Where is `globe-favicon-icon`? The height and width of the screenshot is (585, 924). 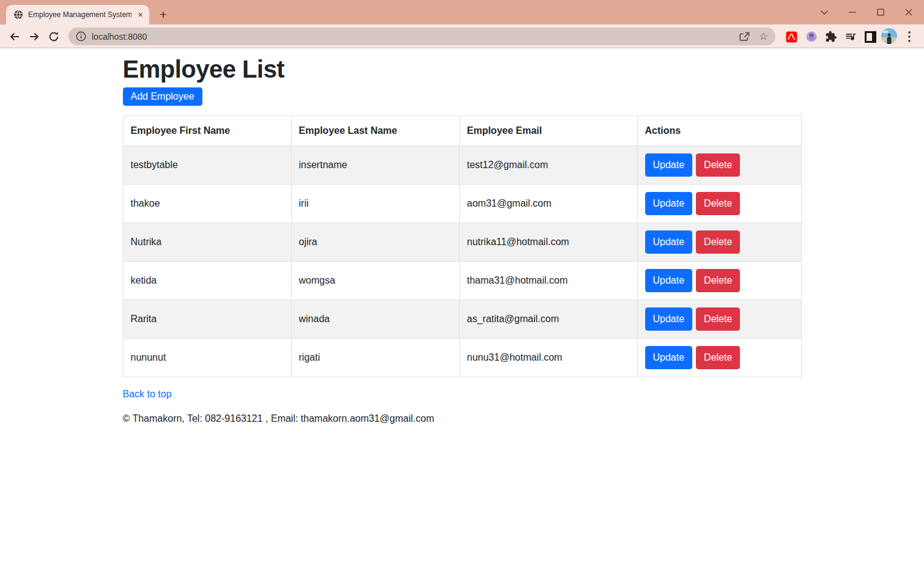 globe-favicon-icon is located at coordinates (18, 15).